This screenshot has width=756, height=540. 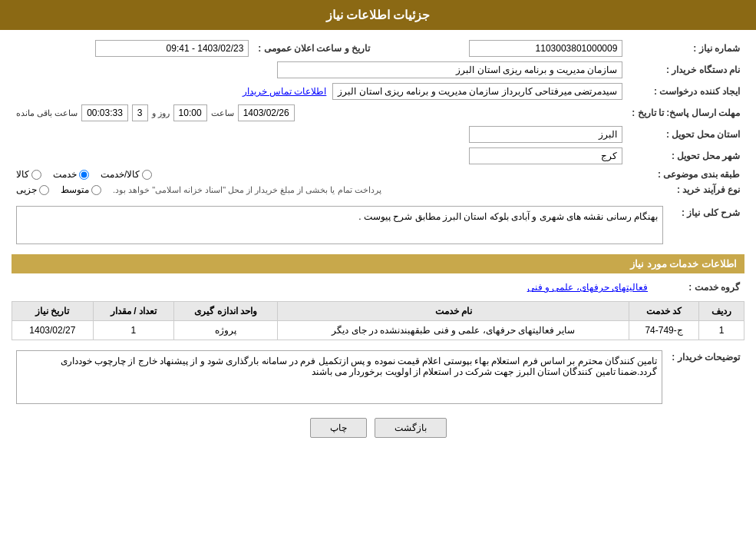 I want to click on category-kala-radio, so click(x=37, y=175).